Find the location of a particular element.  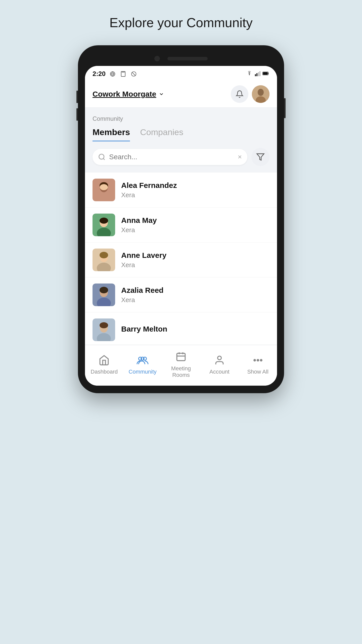

battery-icon is located at coordinates (266, 74).